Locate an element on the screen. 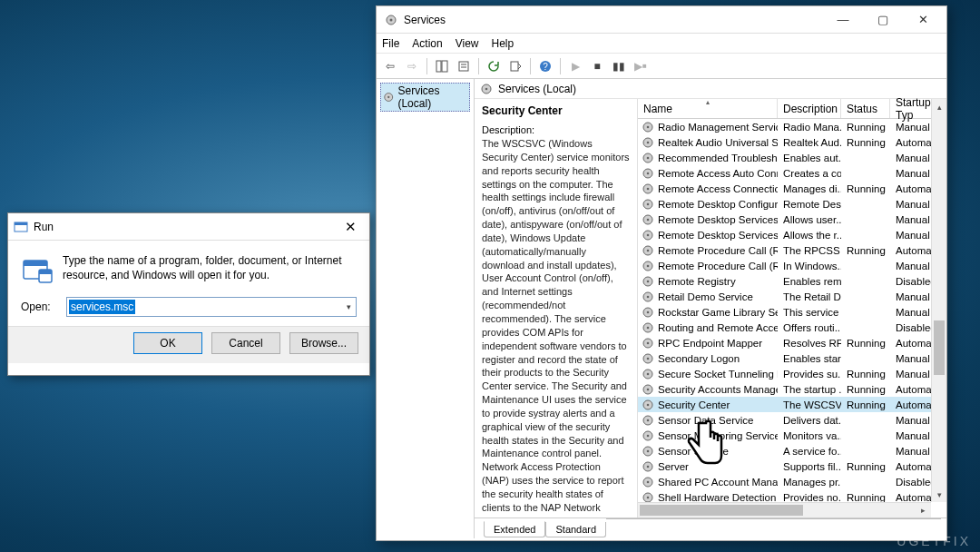  scroll-up-icon: ▴ is located at coordinates (939, 107).